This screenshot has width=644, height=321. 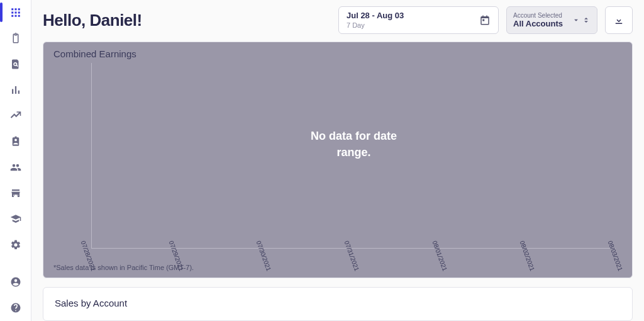 What do you see at coordinates (16, 116) in the screenshot?
I see `trend-icon` at bounding box center [16, 116].